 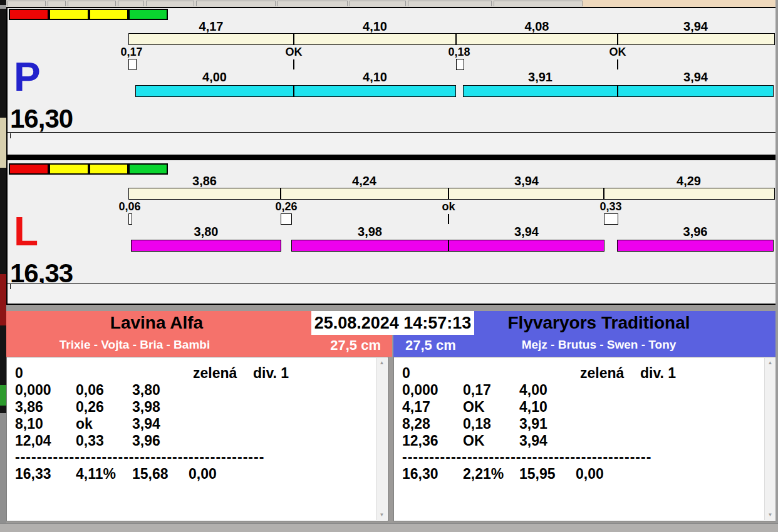 What do you see at coordinates (90, 441) in the screenshot?
I see `pass-time: 0,33` at bounding box center [90, 441].